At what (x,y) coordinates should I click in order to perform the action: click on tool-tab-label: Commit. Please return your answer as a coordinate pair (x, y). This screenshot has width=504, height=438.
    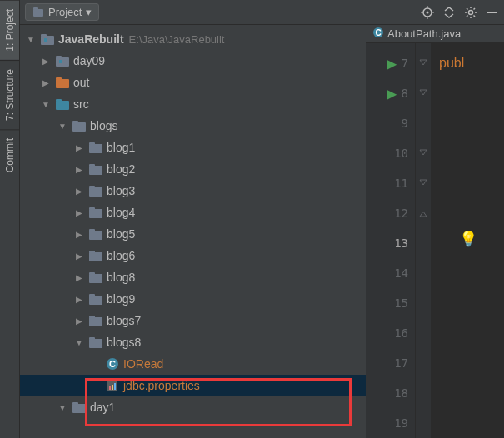
    Looking at the image, I should click on (10, 155).